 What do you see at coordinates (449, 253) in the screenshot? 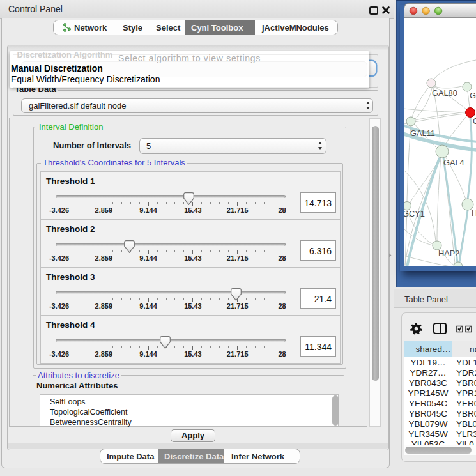
I see `svg-text: HAP2` at bounding box center [449, 253].